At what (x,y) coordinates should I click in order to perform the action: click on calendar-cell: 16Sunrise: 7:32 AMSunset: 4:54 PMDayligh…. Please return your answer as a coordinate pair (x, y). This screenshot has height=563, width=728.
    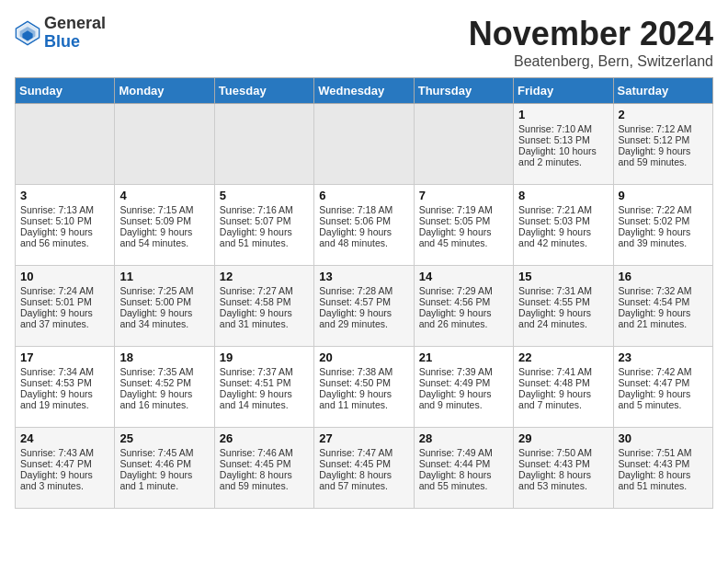
    Looking at the image, I should click on (663, 306).